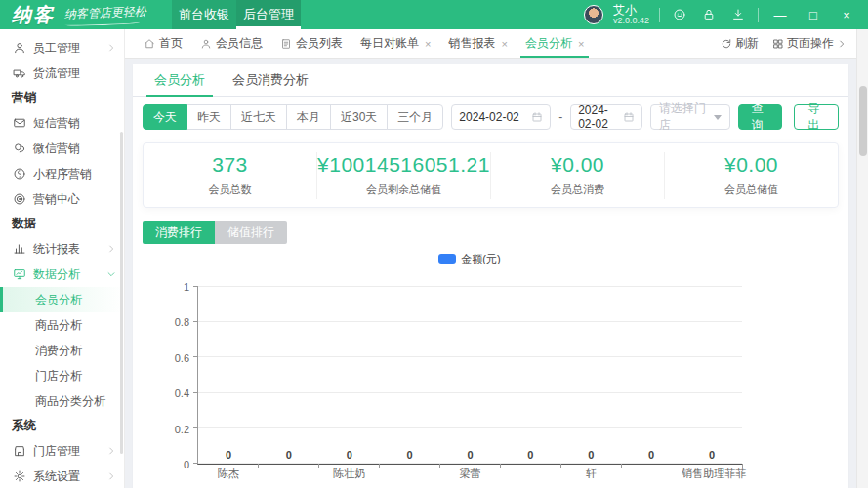 The height and width of the screenshot is (488, 868). Describe the element at coordinates (809, 43) in the screenshot. I see `page-operations-button: 页面操作` at that location.